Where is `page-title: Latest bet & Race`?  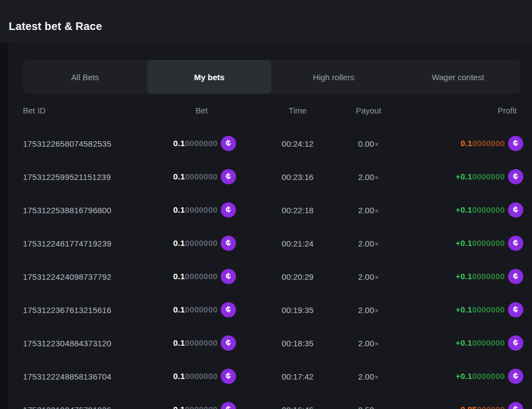
page-title: Latest bet & Race is located at coordinates (56, 26).